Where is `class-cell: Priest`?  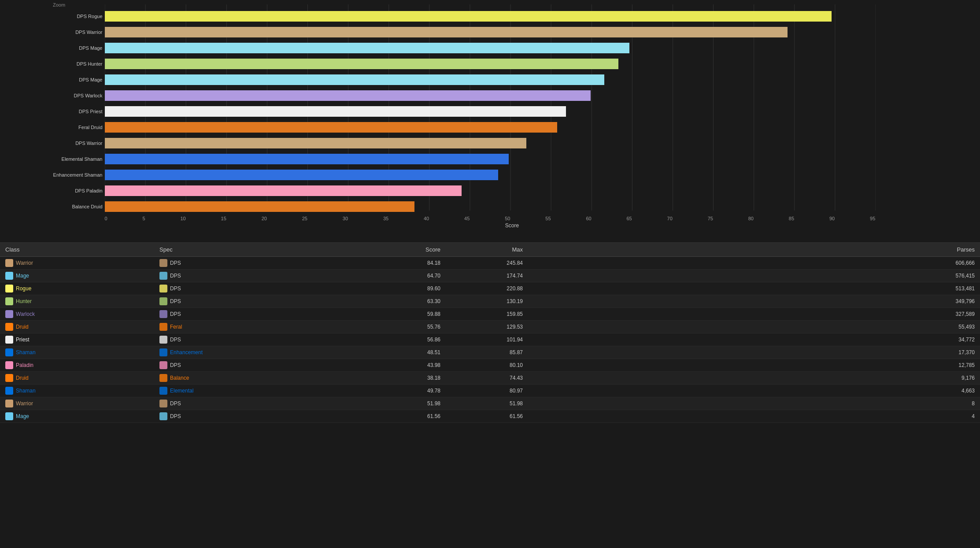 class-cell: Priest is located at coordinates (77, 340).